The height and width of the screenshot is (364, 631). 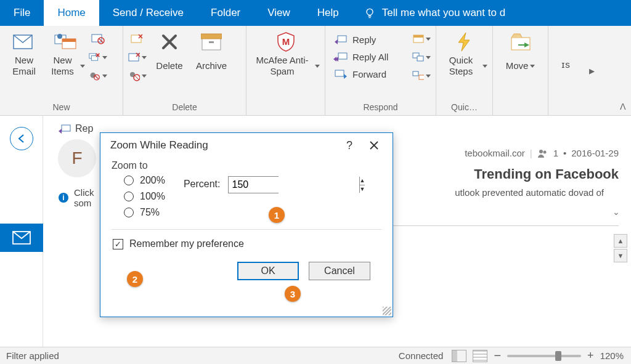 I want to click on view-normal-button, so click(x=459, y=356).